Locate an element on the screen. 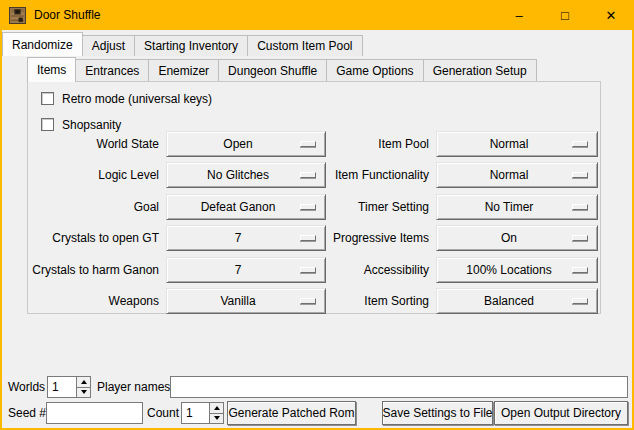 Image resolution: width=634 pixels, height=430 pixels. crystals-harm-ganon-value: 7 is located at coordinates (238, 270).